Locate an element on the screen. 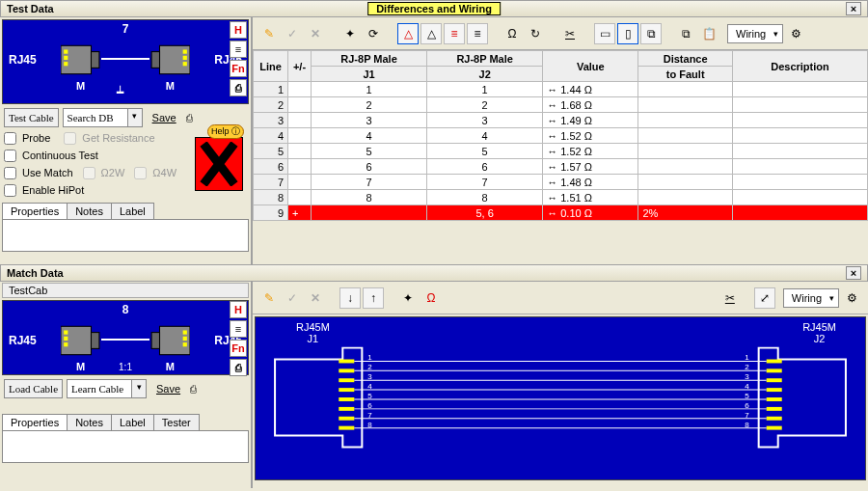  learn-cable-input is located at coordinates (99, 389).